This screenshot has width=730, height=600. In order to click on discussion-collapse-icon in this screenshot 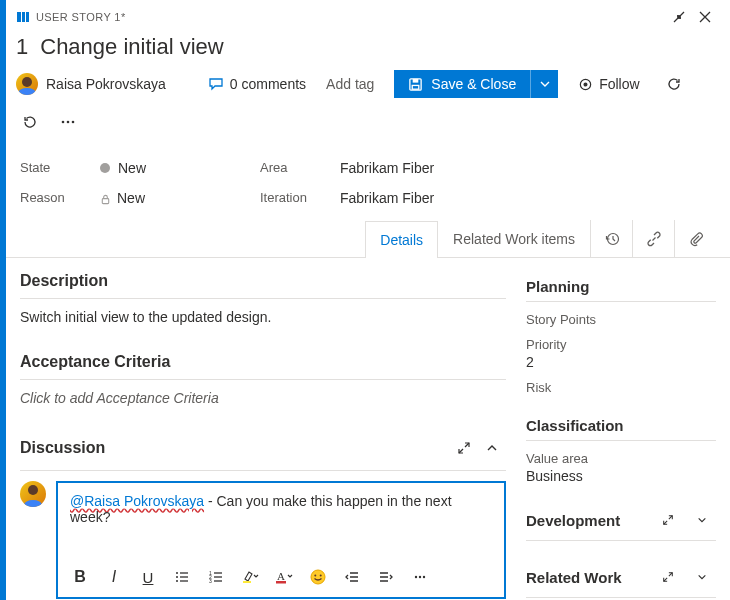, I will do `click(492, 448)`.